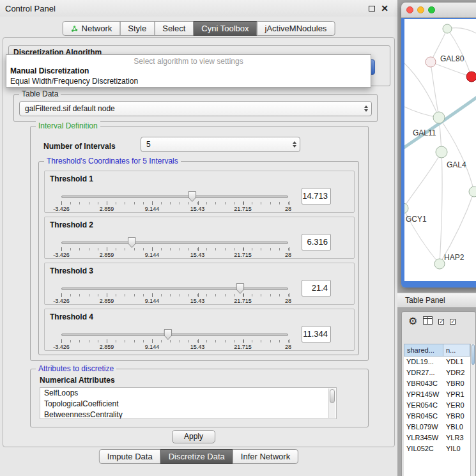 This screenshot has width=476, height=476. I want to click on tab-label: Discretize Data, so click(197, 456).